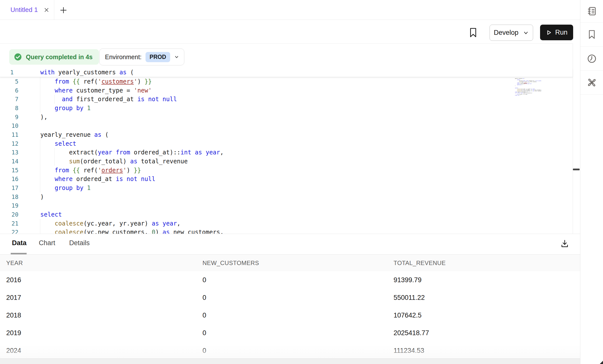  Describe the element at coordinates (118, 82) in the screenshot. I see `ref-link: customers` at that location.